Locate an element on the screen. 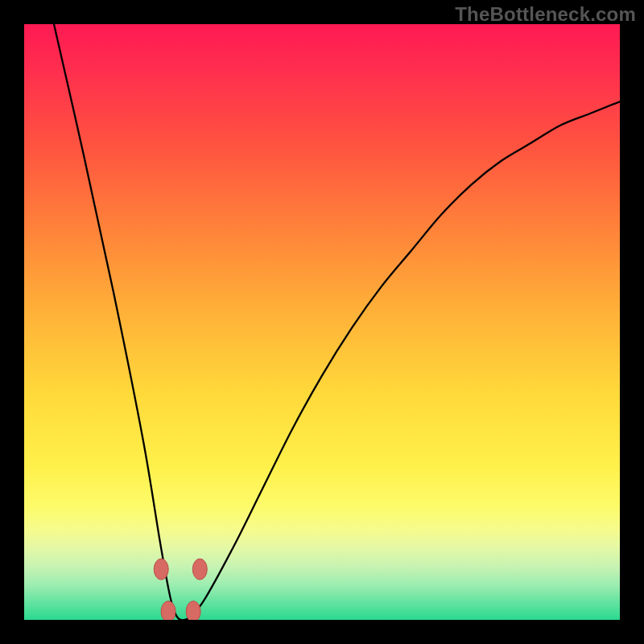 This screenshot has height=644, width=644. watermark-text: TheBottleneck.com is located at coordinates (546, 14).